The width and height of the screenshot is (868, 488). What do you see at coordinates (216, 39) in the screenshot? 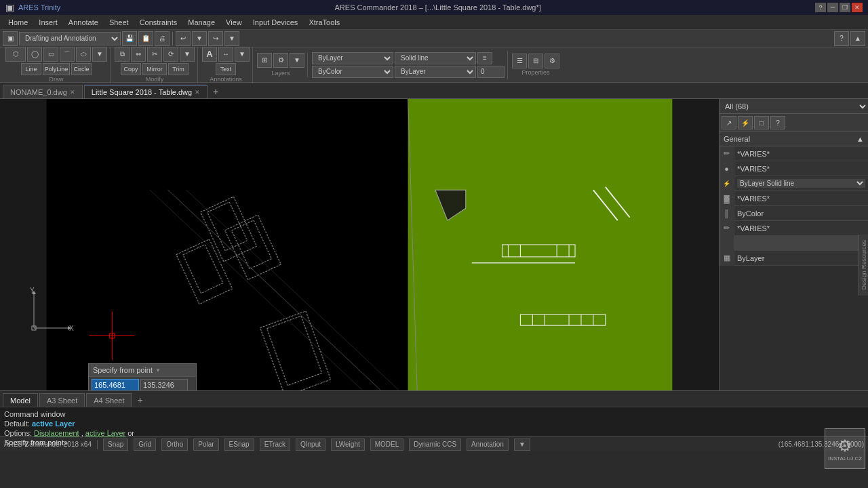
I see `redo-button: ↪` at bounding box center [216, 39].